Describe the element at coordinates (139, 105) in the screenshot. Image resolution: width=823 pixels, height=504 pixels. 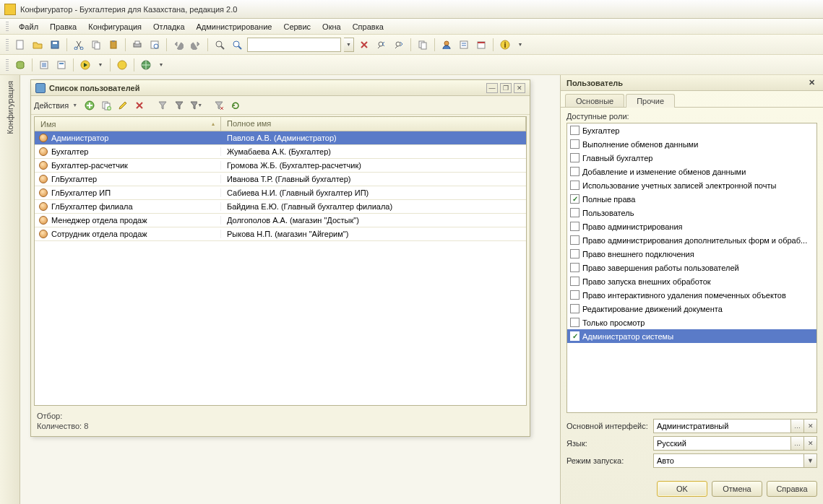
I see `delete-icon` at that location.